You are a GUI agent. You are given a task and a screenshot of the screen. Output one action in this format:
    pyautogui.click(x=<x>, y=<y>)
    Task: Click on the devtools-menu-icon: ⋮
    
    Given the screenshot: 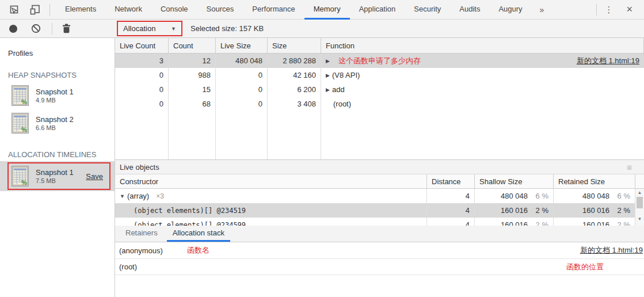 What is the action you would take?
    pyautogui.click(x=609, y=10)
    